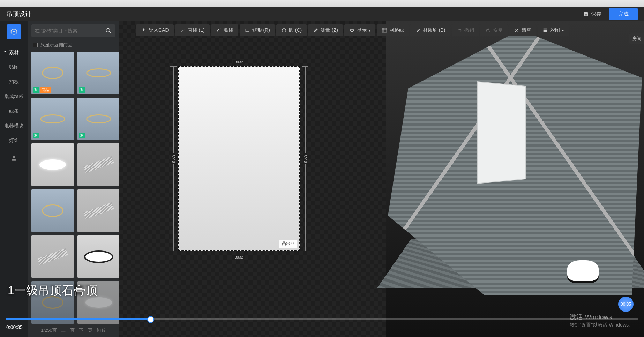  I want to click on video-time: 0:00:35, so click(15, 327).